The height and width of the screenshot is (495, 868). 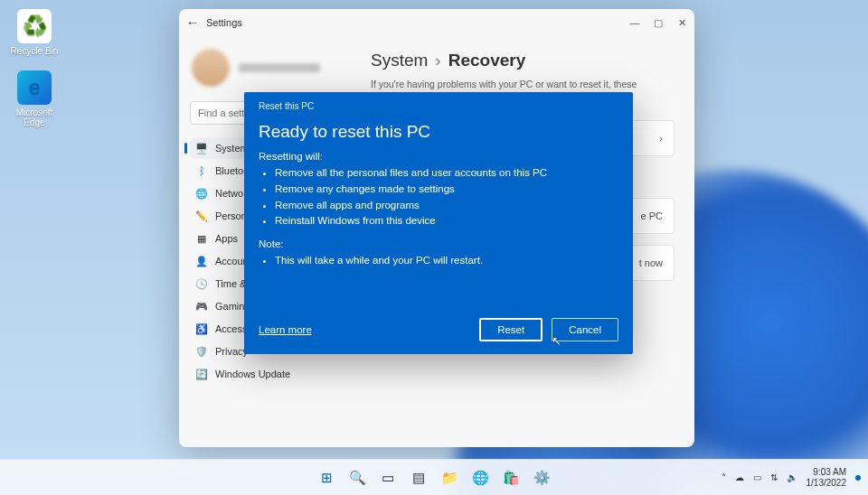 What do you see at coordinates (34, 33) in the screenshot?
I see `desktop-recycle-bin: ♻️ Recycle Bin` at bounding box center [34, 33].